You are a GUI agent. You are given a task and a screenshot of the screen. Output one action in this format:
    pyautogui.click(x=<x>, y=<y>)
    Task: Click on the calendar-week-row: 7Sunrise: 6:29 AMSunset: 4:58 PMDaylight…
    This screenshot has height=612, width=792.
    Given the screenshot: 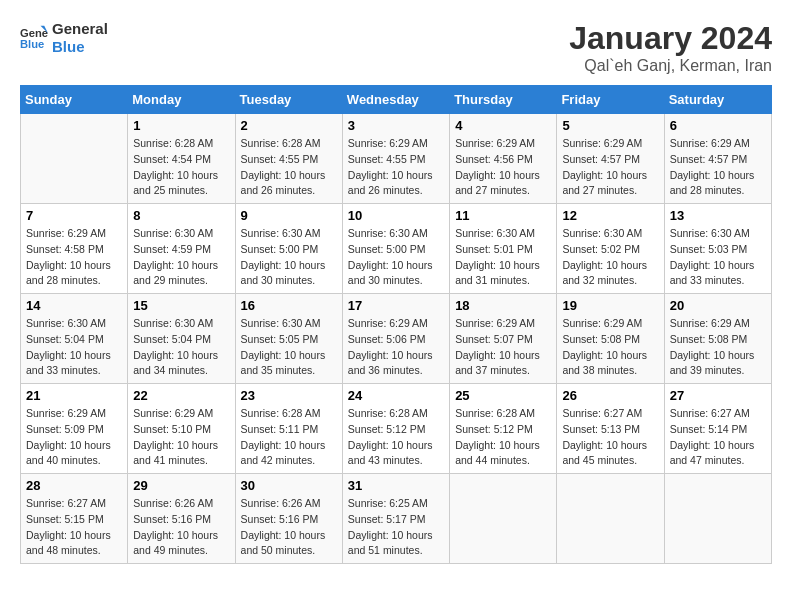 What is the action you would take?
    pyautogui.click(x=396, y=249)
    